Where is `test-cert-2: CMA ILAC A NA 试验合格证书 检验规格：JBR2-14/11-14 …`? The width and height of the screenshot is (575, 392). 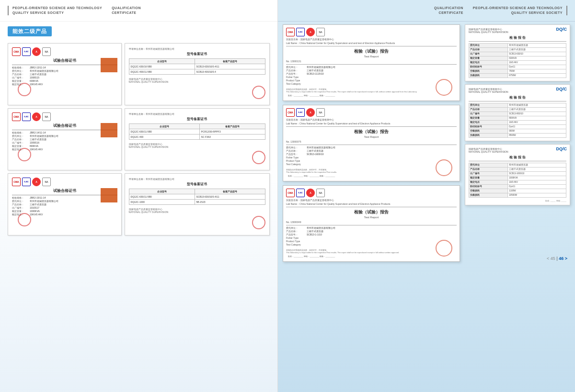
test-cert-2: CMA ILAC A NA 试验合格证书 检验规格：JBR2-14/11-14 … is located at coordinates (65, 139).